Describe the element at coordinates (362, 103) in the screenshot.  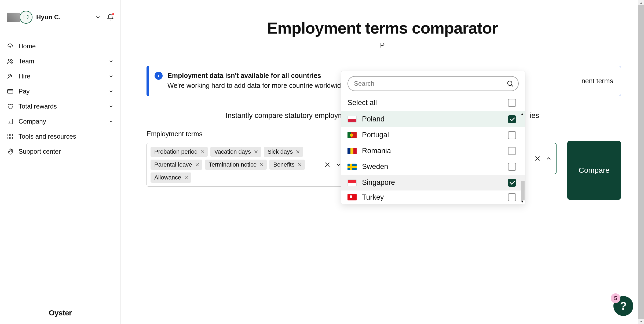
I see `select-all-label: Select all` at that location.